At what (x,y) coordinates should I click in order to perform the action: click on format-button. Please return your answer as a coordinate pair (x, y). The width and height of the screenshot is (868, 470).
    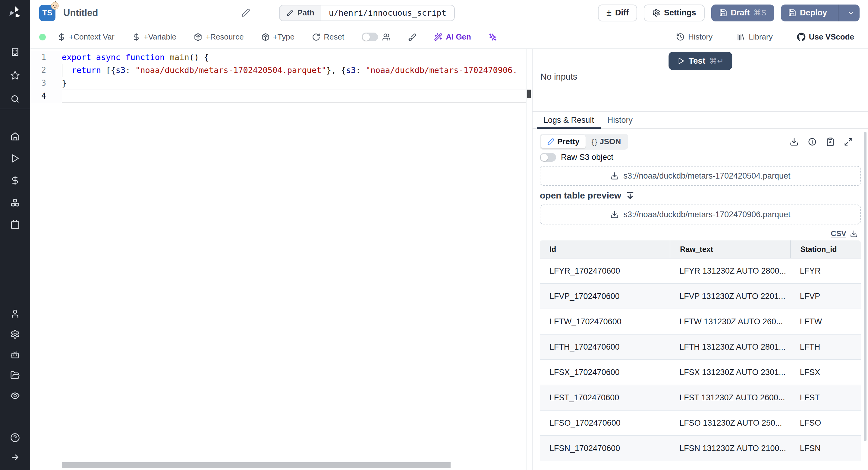
    Looking at the image, I should click on (412, 37).